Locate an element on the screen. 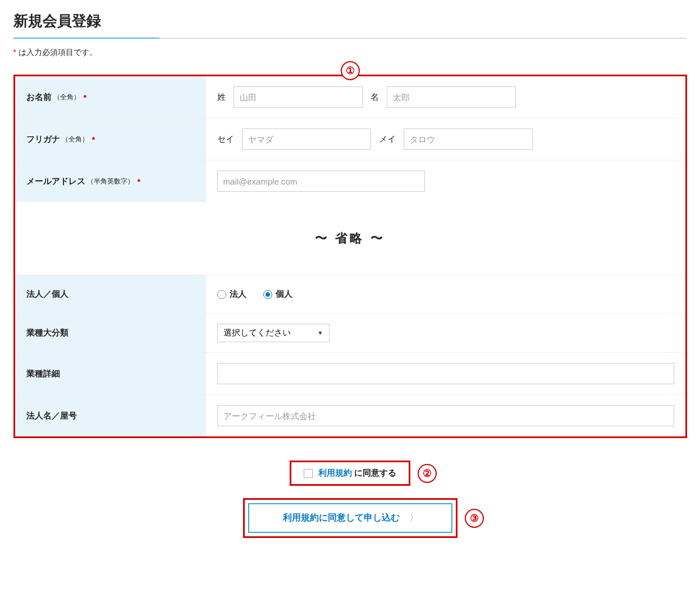  submit-button: 利用規約に同意して申し込む 〉 is located at coordinates (350, 518).